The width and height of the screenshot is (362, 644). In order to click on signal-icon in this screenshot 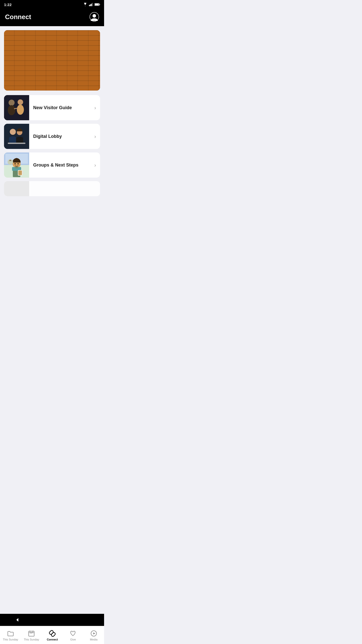, I will do `click(91, 5)`.